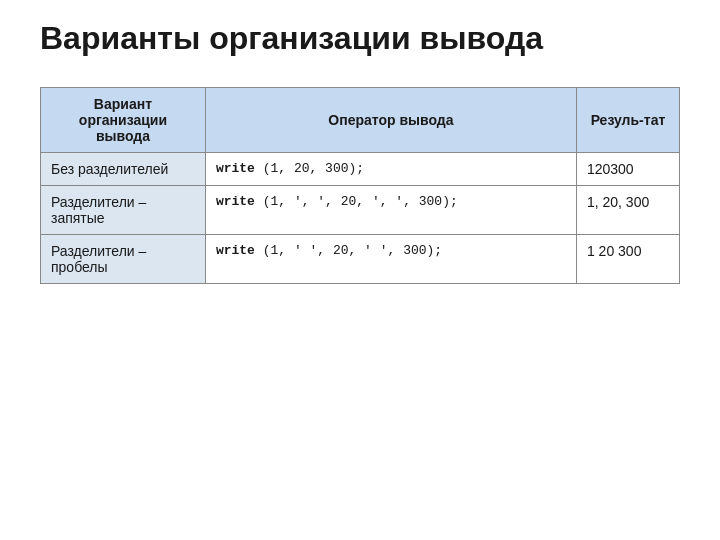  What do you see at coordinates (628, 210) in the screenshot?
I see `cell-result: 1, 20, 300` at bounding box center [628, 210].